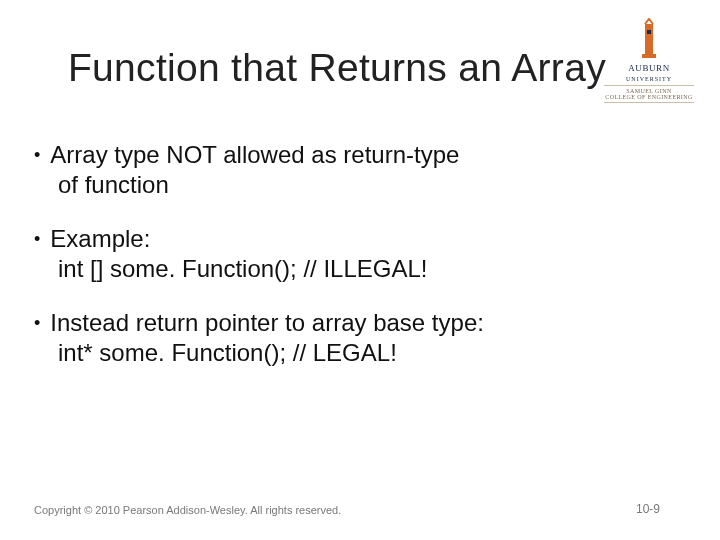  What do you see at coordinates (648, 509) in the screenshot?
I see `slide-number: 10-9` at bounding box center [648, 509].